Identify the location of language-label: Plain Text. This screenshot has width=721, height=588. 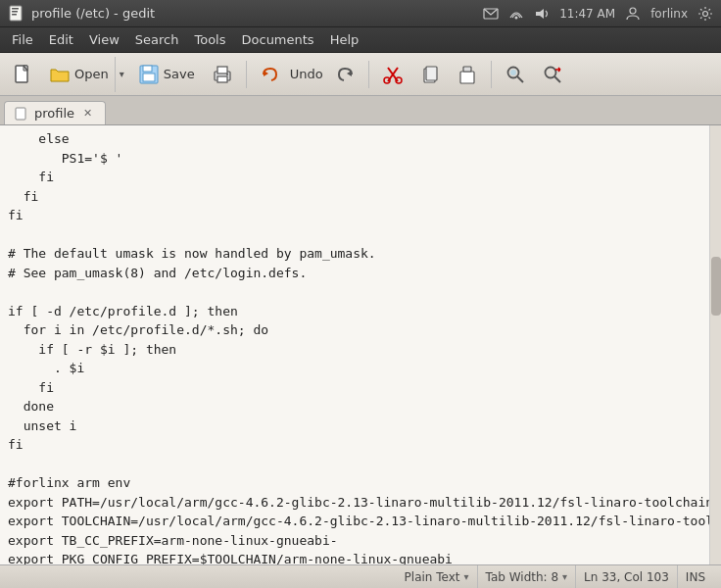
(433, 577).